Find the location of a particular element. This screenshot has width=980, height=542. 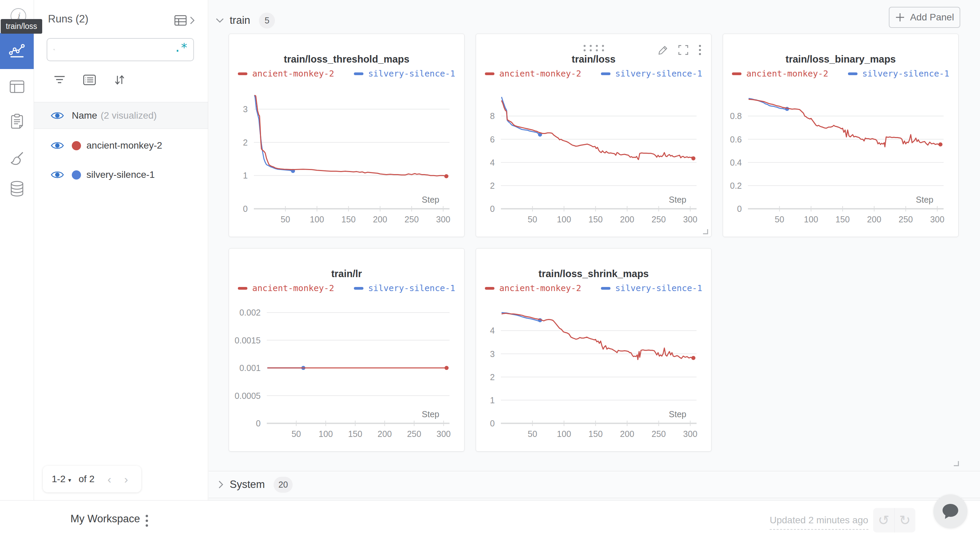

svg-text: 1 is located at coordinates (492, 400).